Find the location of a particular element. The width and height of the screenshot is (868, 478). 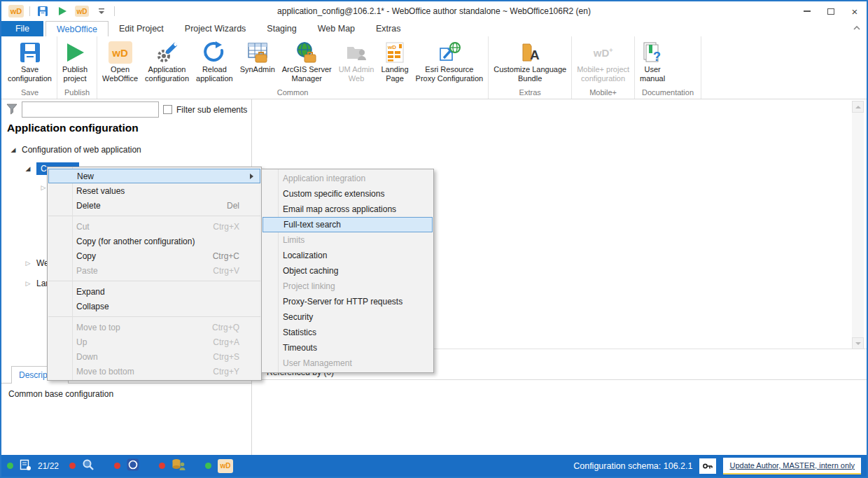

menu-item-label: Proxy-Server for HTTP requests is located at coordinates (343, 302).